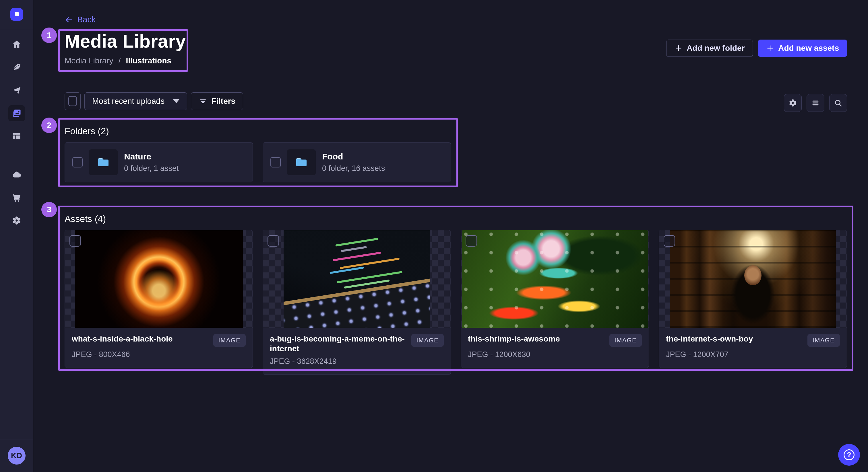 This screenshot has width=868, height=472. I want to click on add-new-assets-button: Add new assets, so click(803, 48).